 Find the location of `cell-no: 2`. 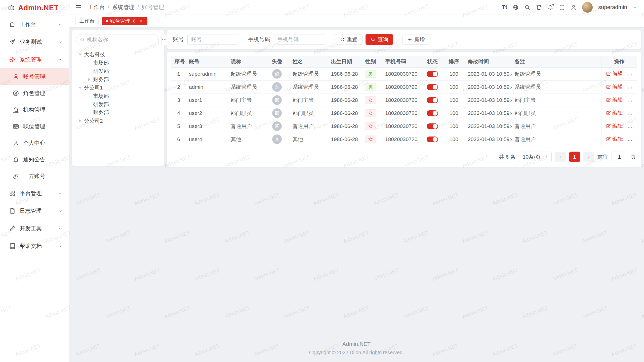

cell-no: 2 is located at coordinates (179, 87).